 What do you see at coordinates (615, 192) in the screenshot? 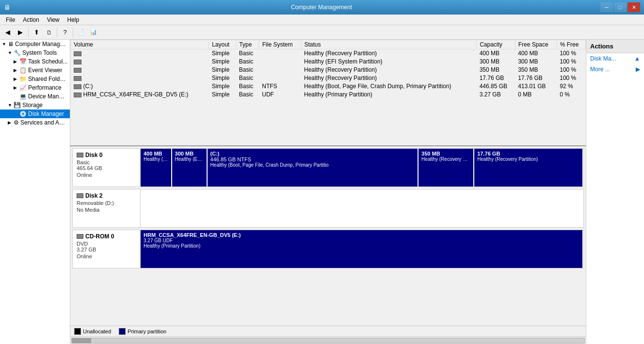
I see `actions-panel: Actions Disk Ma... ▲ More ... ▶` at bounding box center [615, 192].